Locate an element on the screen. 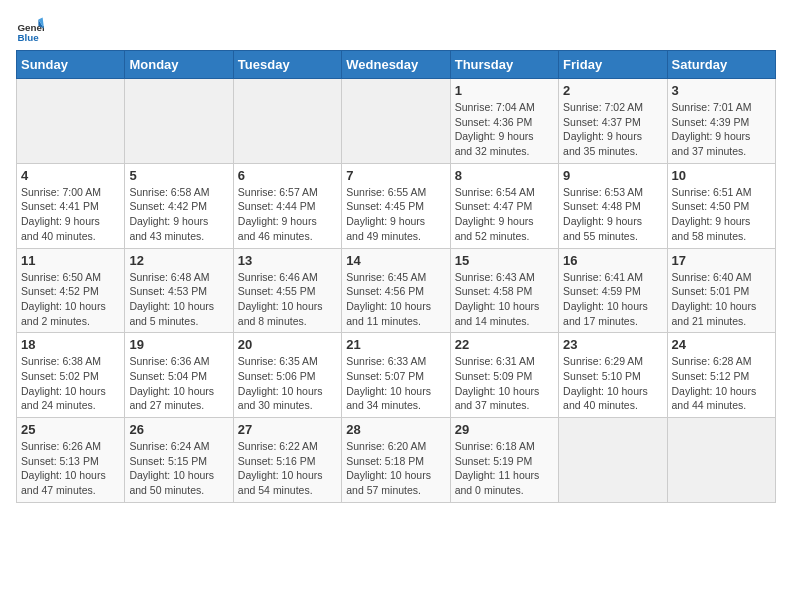 This screenshot has height=612, width=792. calendar-cell: 29Sunrise: 6:18 AM Sunset: 5:19 PM Dayli… is located at coordinates (504, 460).